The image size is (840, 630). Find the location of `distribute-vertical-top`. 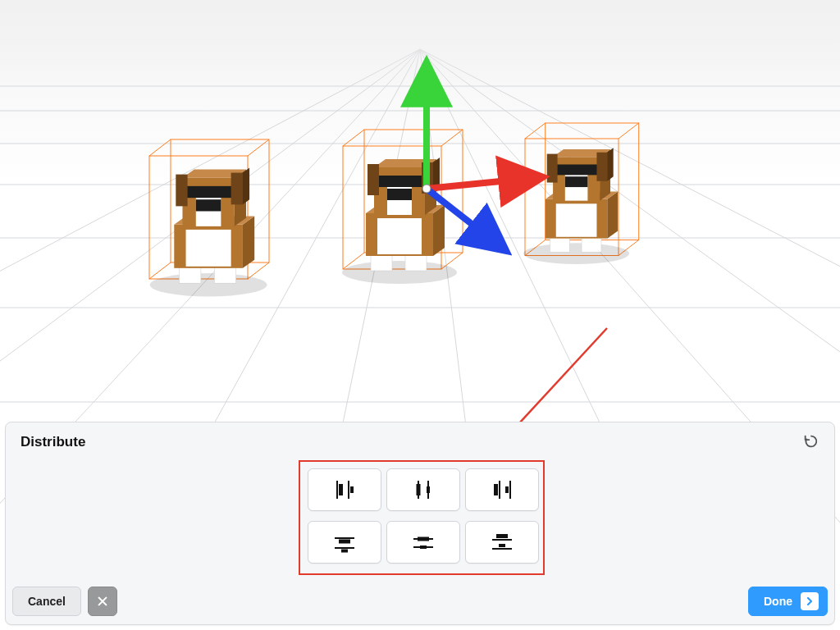

distribute-vertical-top is located at coordinates (345, 542).